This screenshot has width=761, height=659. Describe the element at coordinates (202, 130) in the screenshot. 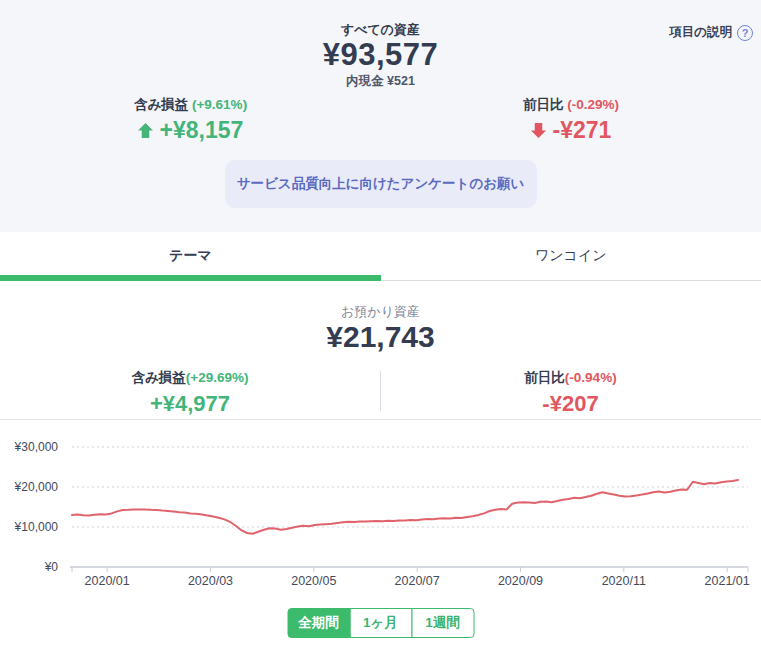

I see `unrealized-pl-value: +¥8,157` at that location.